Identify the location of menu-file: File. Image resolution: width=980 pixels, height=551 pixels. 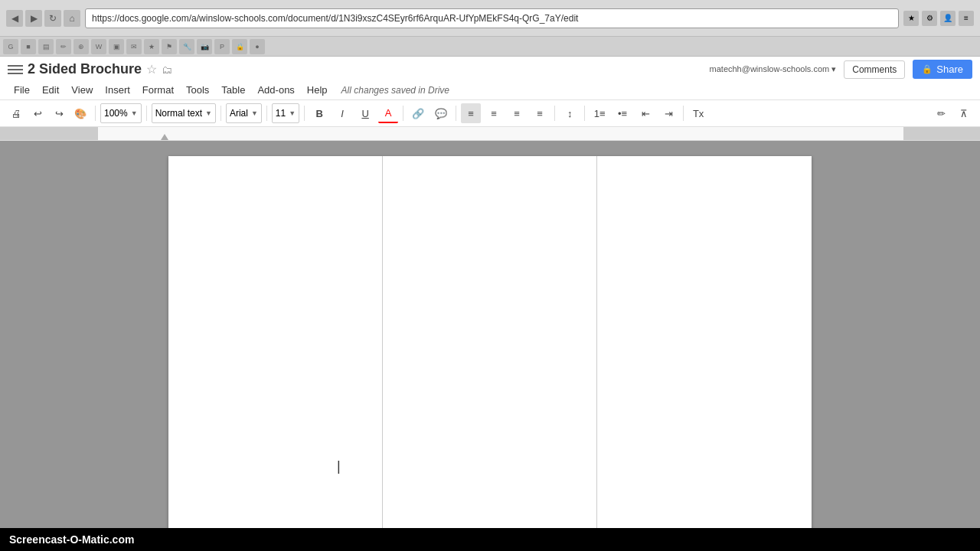
(21, 90).